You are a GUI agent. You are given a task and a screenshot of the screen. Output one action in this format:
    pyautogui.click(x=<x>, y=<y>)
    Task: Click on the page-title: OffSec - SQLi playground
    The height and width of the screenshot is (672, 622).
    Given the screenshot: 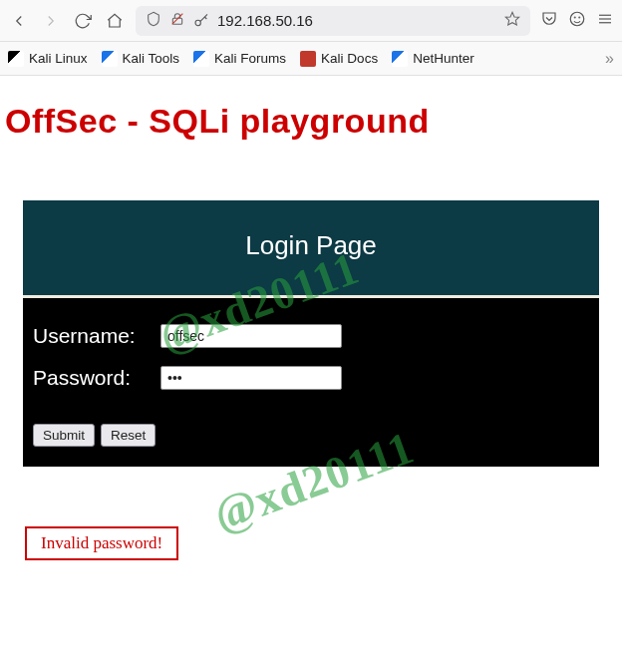 What is the action you would take?
    pyautogui.click(x=311, y=122)
    